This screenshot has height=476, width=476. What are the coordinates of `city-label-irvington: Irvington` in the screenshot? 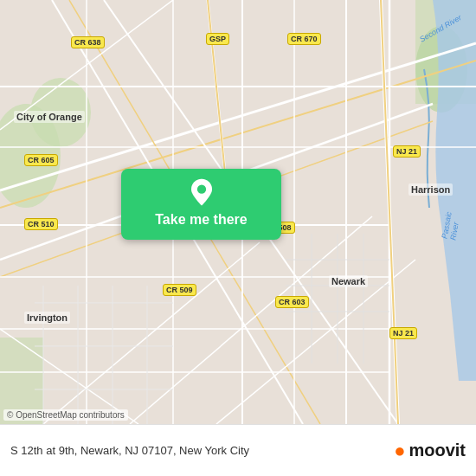 It's located at (47, 318).